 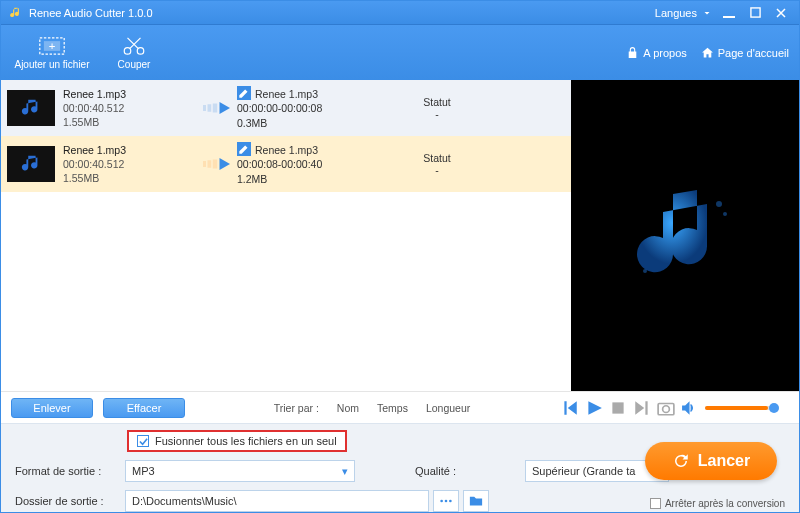 What do you see at coordinates (52, 53) in the screenshot?
I see `add-file-button: + Ajouter un fichier` at bounding box center [52, 53].